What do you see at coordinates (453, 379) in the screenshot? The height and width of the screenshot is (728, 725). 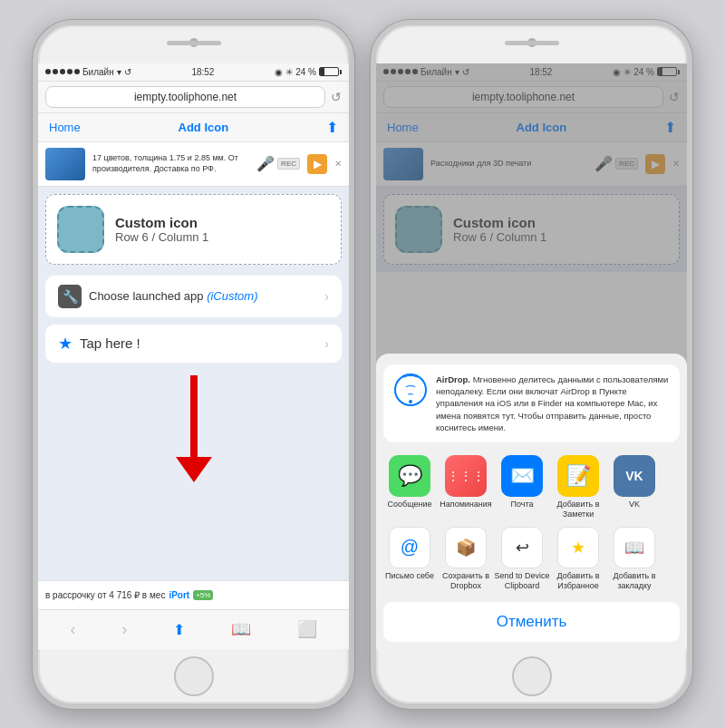 I see `airdrop-title: AirDrop.` at bounding box center [453, 379].